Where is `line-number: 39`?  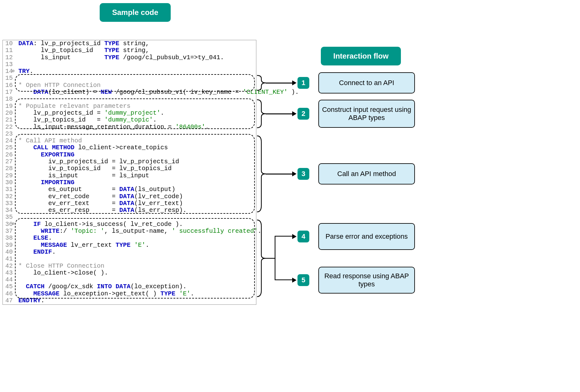
line-number: 39 is located at coordinates (9, 245).